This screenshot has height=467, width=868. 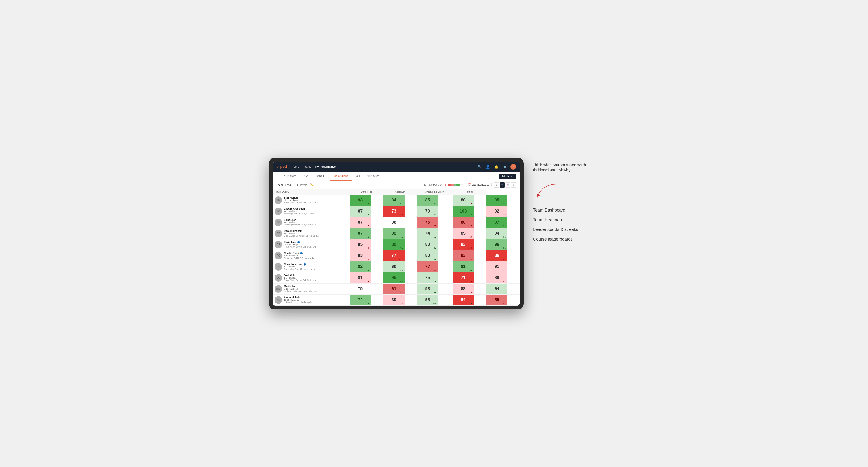 What do you see at coordinates (402, 237) in the screenshot?
I see `metric-change: 4▲` at bounding box center [402, 237].